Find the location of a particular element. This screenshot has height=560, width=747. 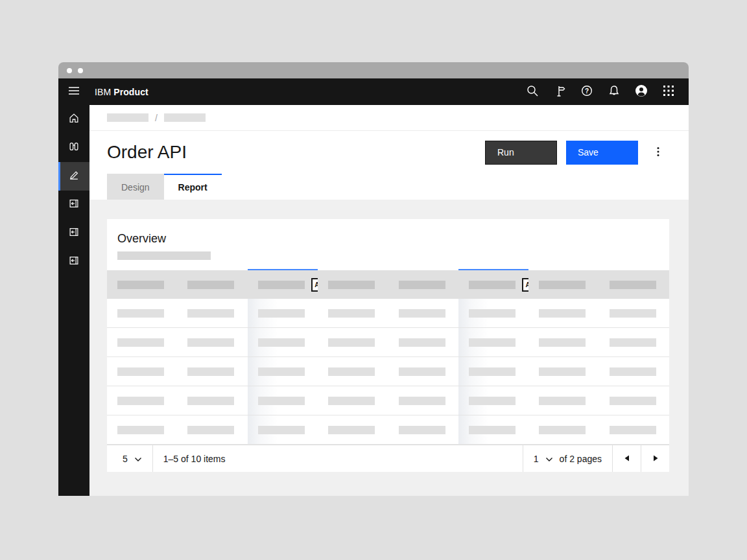

overflow-menu-button is located at coordinates (658, 153).